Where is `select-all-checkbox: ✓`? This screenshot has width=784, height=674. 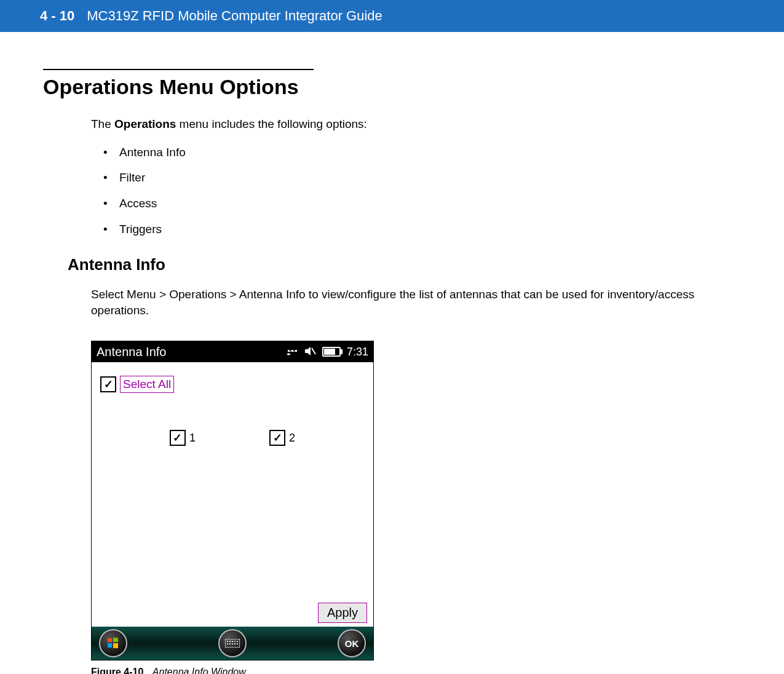
select-all-checkbox: ✓ is located at coordinates (108, 384).